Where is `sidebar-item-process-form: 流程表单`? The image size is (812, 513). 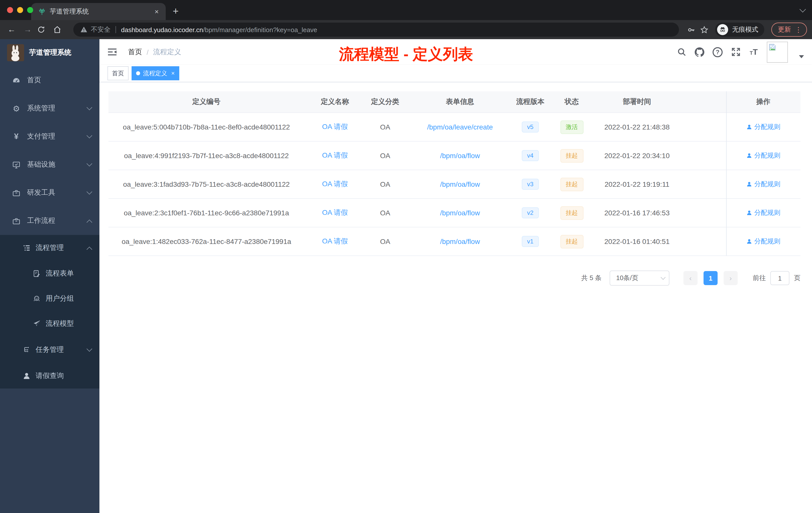 sidebar-item-process-form: 流程表单 is located at coordinates (50, 274).